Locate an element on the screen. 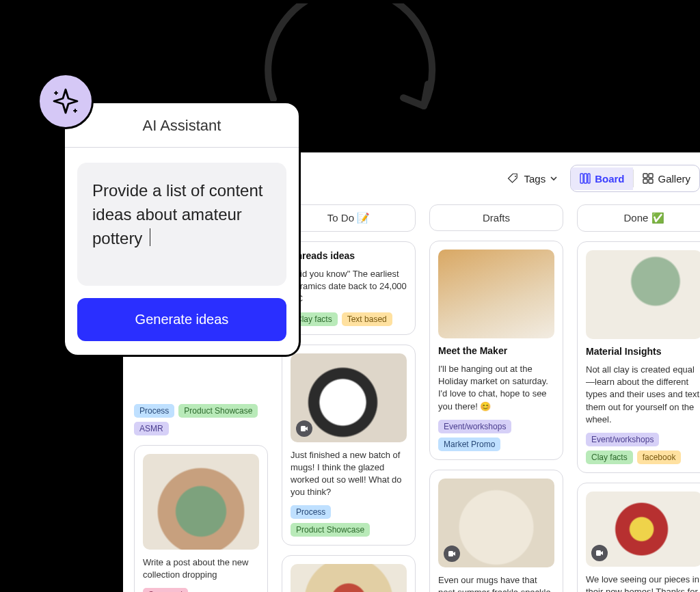  card: Just finished a new batch of mugs! I is located at coordinates (349, 574).